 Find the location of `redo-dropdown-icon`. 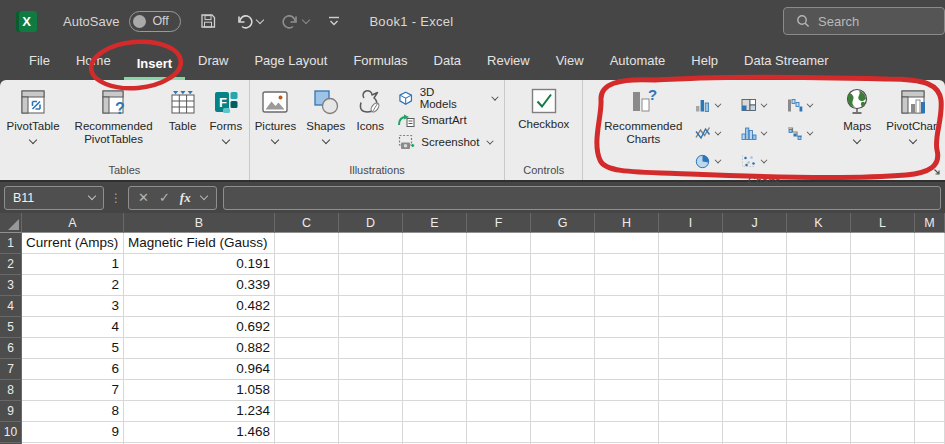

redo-dropdown-icon is located at coordinates (306, 19).